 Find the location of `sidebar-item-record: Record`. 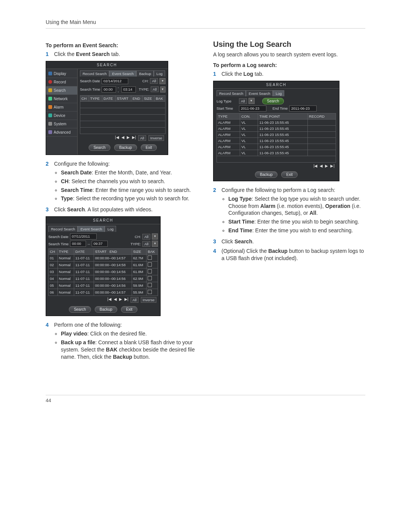

sidebar-item-record: Record is located at coordinates (62, 82).